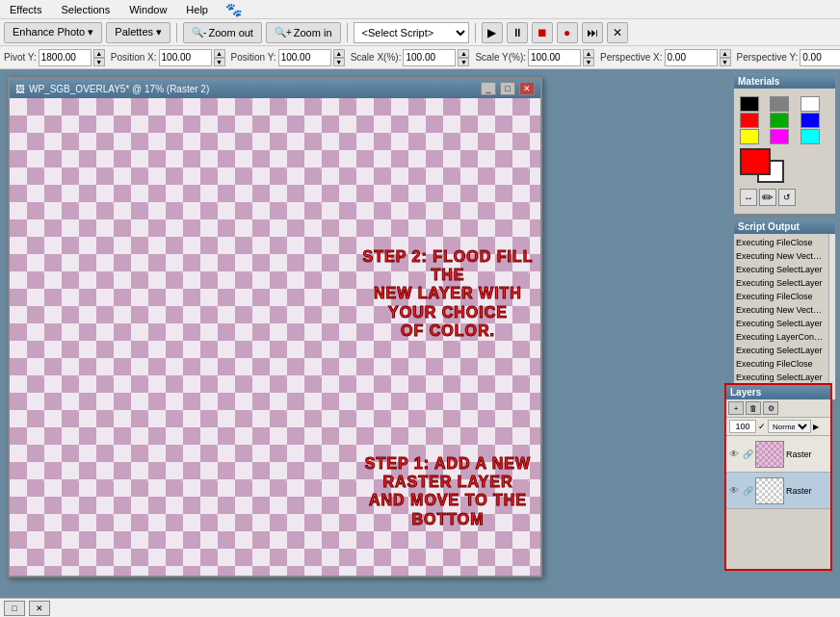  Describe the element at coordinates (517, 33) in the screenshot. I see `pause-button: ⏸` at that location.